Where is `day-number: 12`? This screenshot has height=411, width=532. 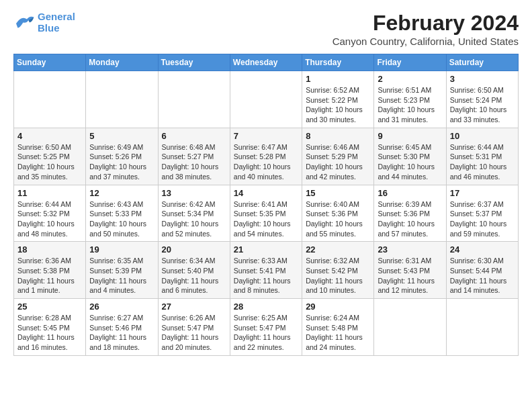
day-number: 12 is located at coordinates (122, 193).